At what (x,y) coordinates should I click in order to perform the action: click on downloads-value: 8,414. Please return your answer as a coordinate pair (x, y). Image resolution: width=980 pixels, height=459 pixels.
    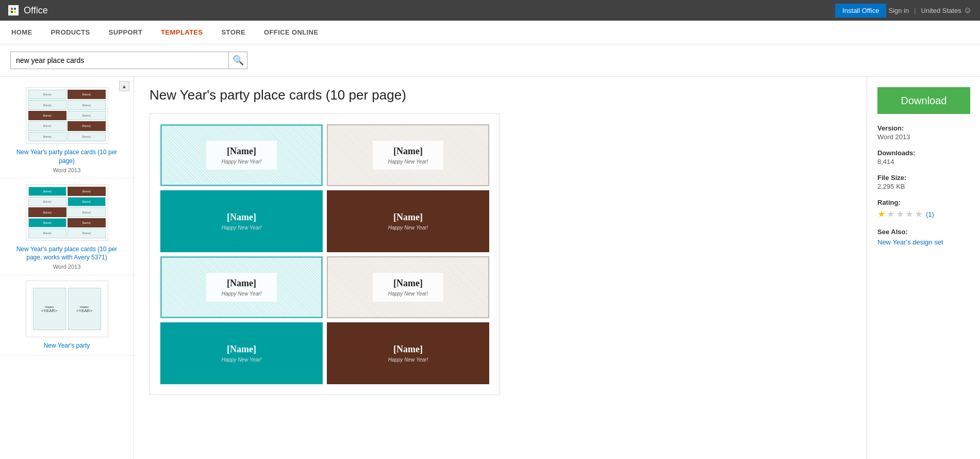
    Looking at the image, I should click on (924, 162).